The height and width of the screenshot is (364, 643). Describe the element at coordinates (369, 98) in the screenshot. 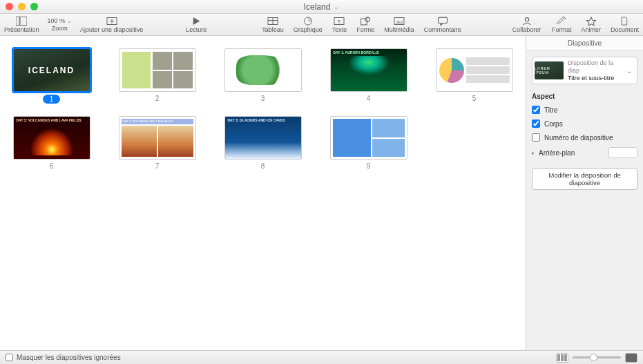

I see `slide-number: 4` at that location.